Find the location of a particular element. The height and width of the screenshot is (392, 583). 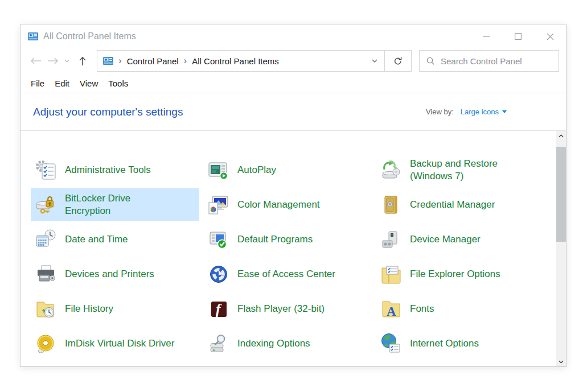

bitlocker-icon is located at coordinates (46, 205).